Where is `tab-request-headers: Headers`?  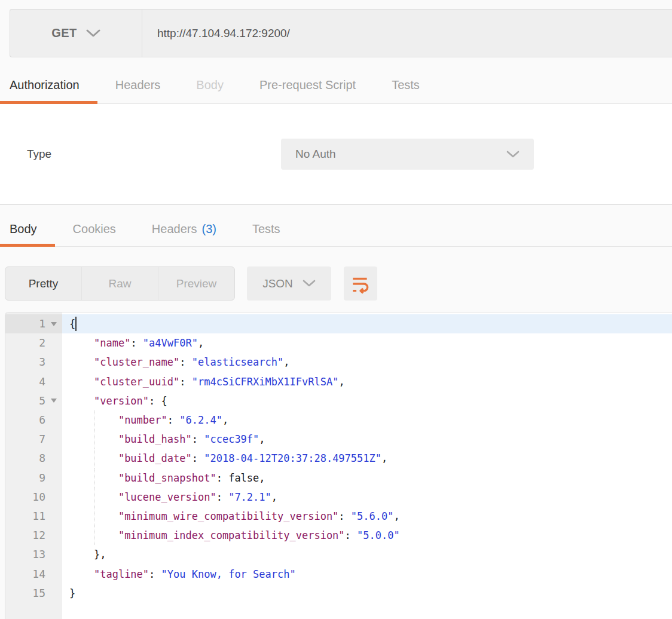
tab-request-headers: Headers is located at coordinates (138, 85).